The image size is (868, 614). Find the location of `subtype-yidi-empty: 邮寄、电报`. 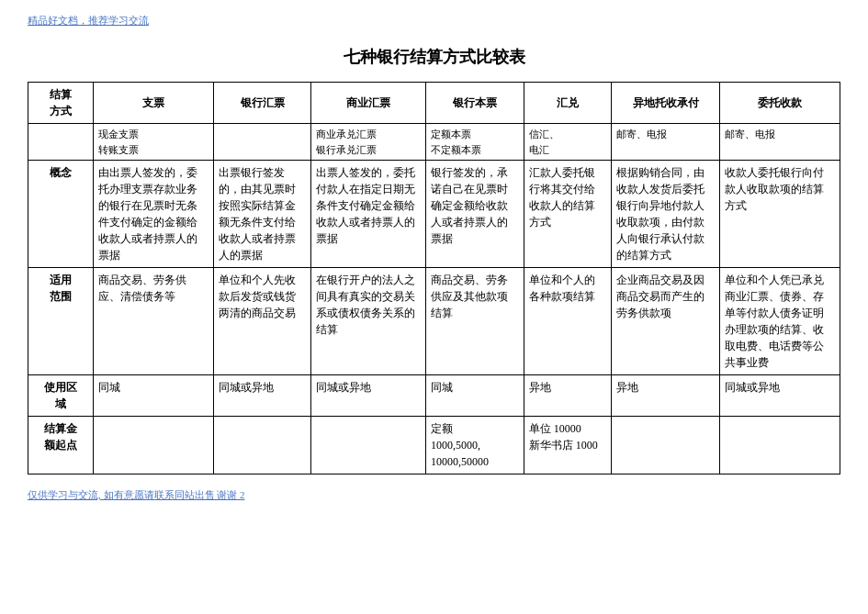

subtype-yidi-empty: 邮寄、电报 is located at coordinates (665, 142).